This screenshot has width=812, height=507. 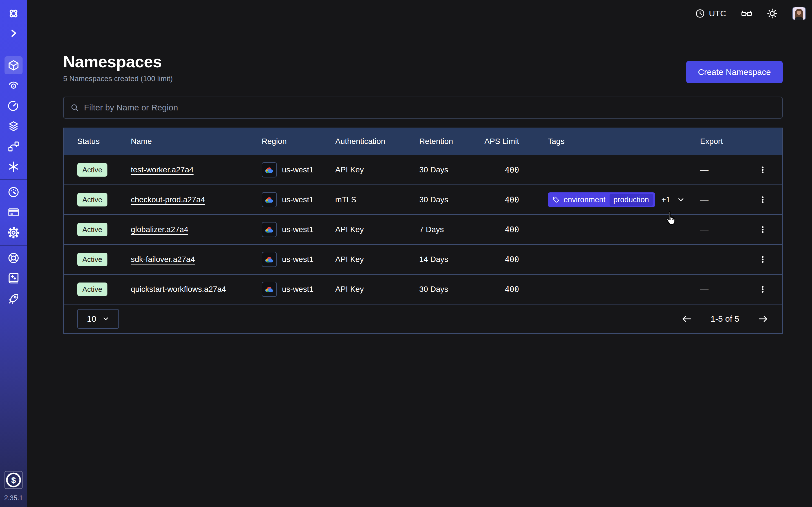 What do you see at coordinates (717, 13) in the screenshot?
I see `timezone-label: UTC` at bounding box center [717, 13].